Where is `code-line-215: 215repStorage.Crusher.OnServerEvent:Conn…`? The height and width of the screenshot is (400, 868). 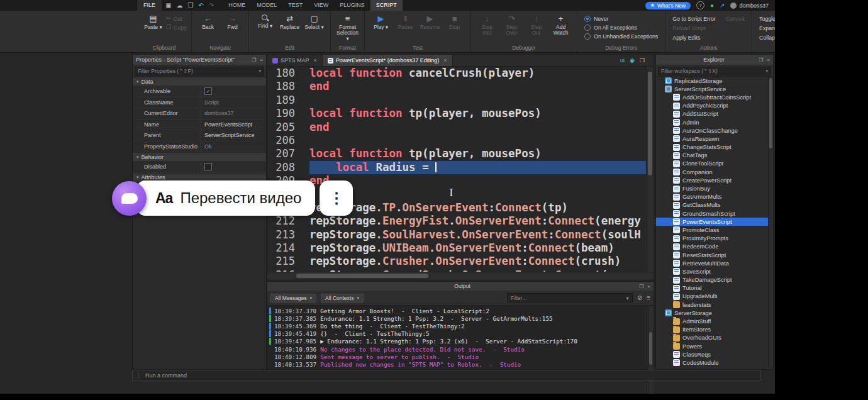 code-line-215: 215repStorage.Crusher.OnServerEvent:Conn… is located at coordinates (460, 262).